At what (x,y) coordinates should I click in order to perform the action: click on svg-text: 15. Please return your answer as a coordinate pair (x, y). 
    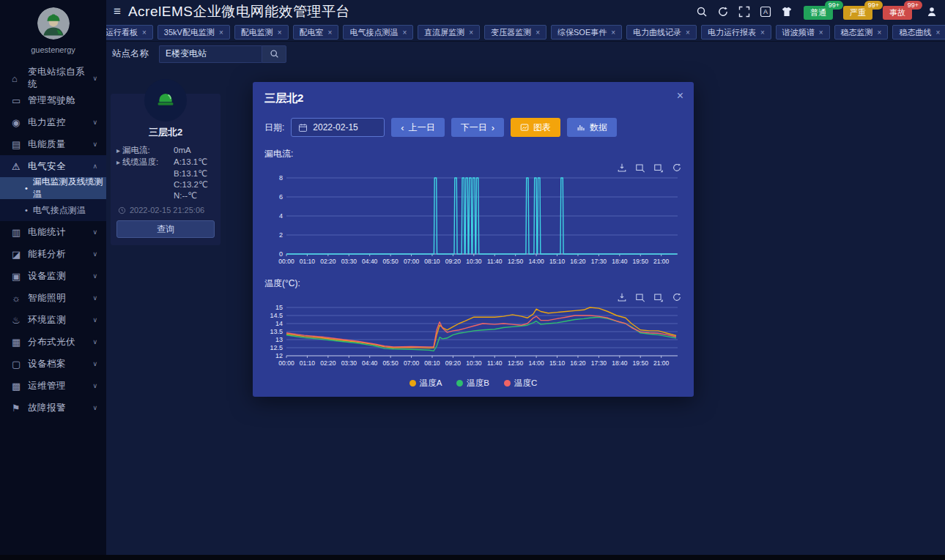
    Looking at the image, I should click on (279, 307).